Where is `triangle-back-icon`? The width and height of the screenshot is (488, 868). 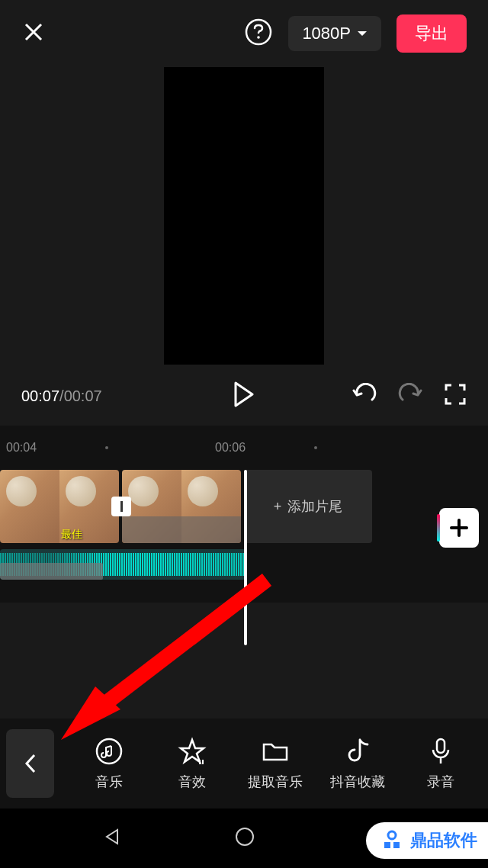 triangle-back-icon is located at coordinates (112, 837).